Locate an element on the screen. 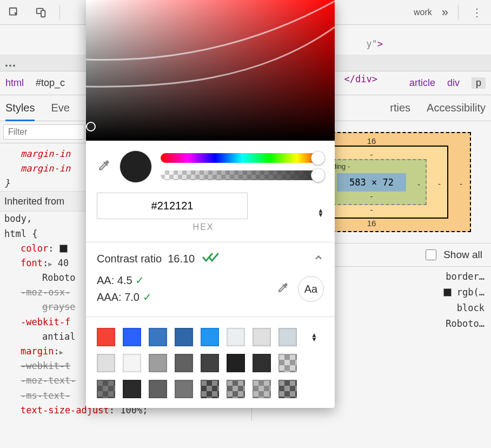  tab-events: Eve is located at coordinates (60, 108).